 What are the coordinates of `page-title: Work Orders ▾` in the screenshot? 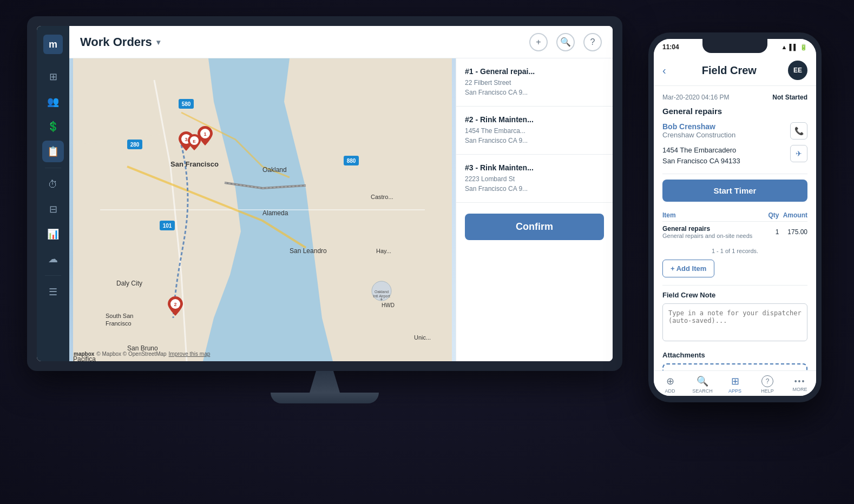 It's located at (120, 42).